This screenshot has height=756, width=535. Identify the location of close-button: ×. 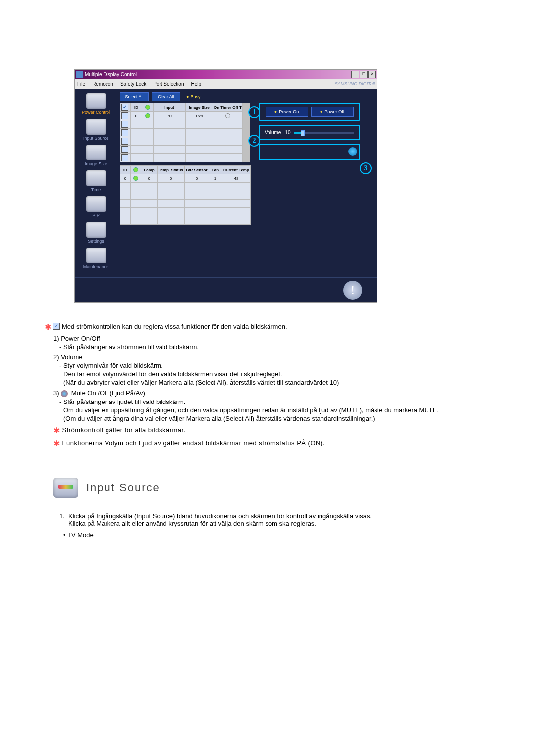
(372, 74).